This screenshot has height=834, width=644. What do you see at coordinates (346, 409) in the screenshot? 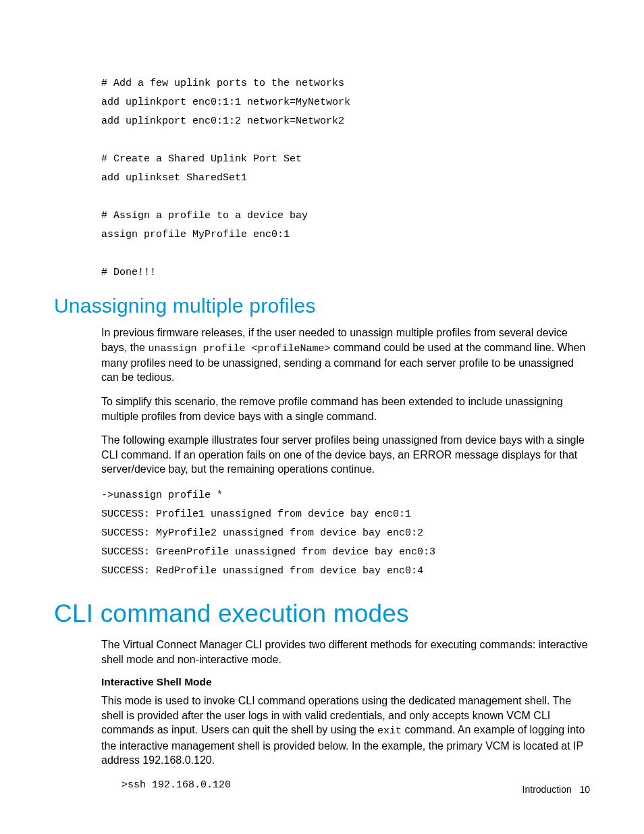
I see `paragraph-simplify: To simplify this scenario, the remove pr…` at bounding box center [346, 409].